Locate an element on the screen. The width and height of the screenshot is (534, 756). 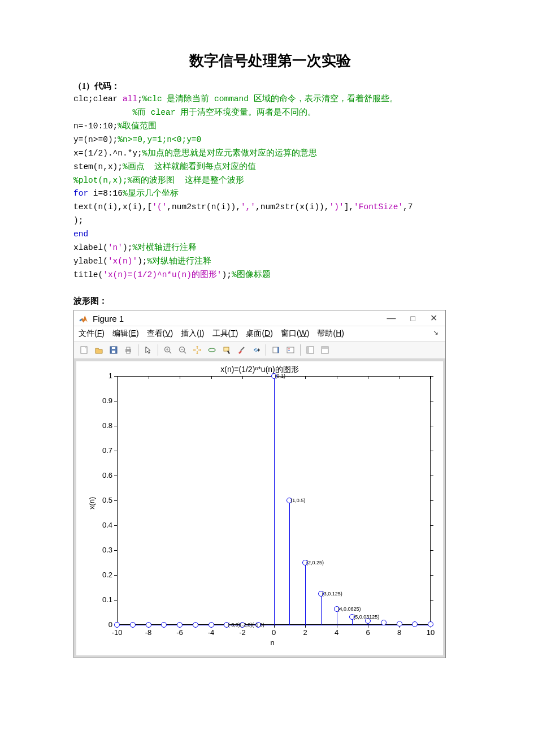
new-figure-button is located at coordinates (84, 350).